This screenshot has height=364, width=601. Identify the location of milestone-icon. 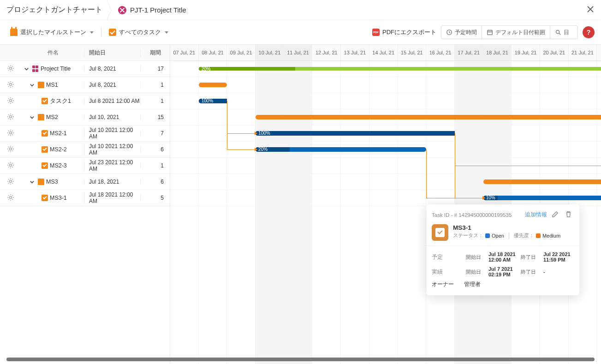
(14, 32).